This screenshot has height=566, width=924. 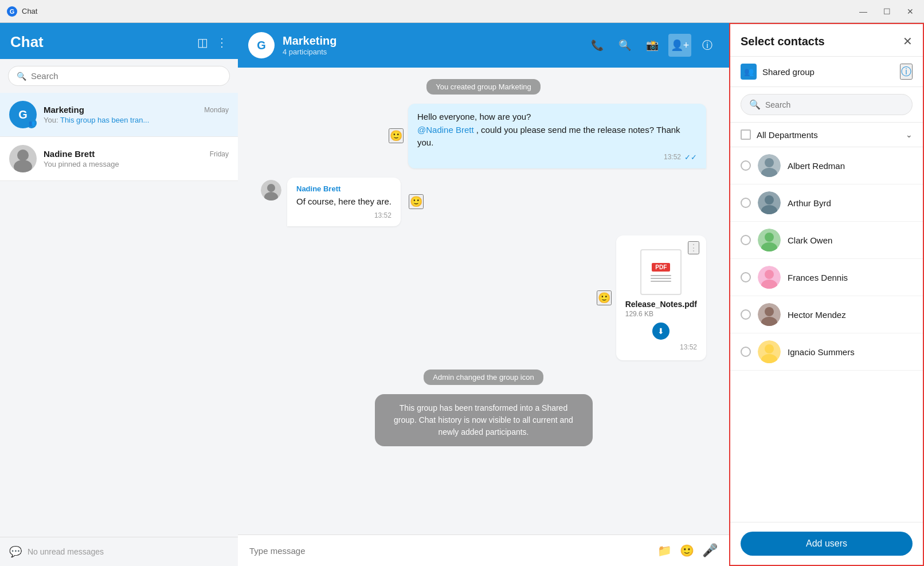 What do you see at coordinates (344, 202) in the screenshot?
I see `nadine-bubble: Nadine Brett Of course, here they are. 1…` at bounding box center [344, 202].